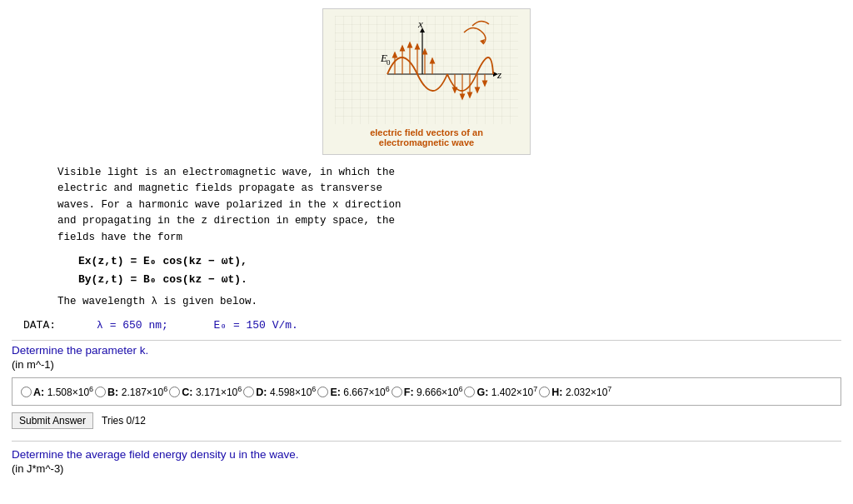 Image resolution: width=853 pixels, height=504 pixels. What do you see at coordinates (426, 455) in the screenshot?
I see `question2-title: Determine the average field energy densi…` at bounding box center [426, 455].